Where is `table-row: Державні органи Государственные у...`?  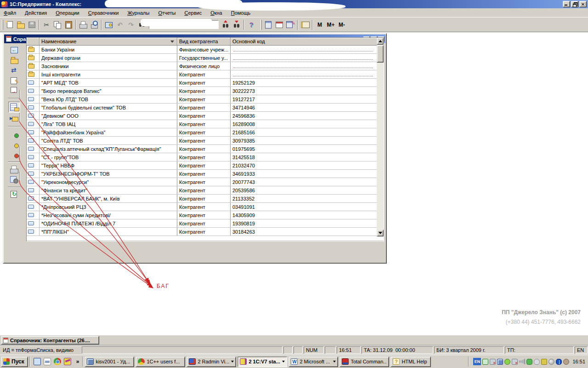
table-row: Державні органи Государственные у... is located at coordinates (202, 58).